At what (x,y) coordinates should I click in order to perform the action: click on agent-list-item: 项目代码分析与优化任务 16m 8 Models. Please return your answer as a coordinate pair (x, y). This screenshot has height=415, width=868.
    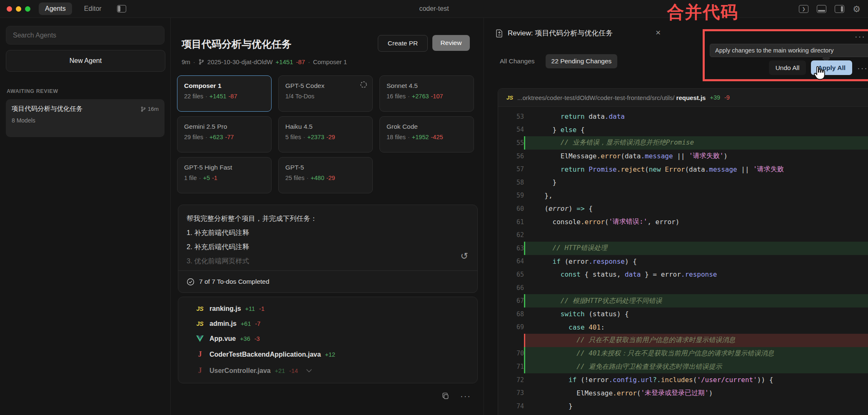
    Looking at the image, I should click on (85, 118).